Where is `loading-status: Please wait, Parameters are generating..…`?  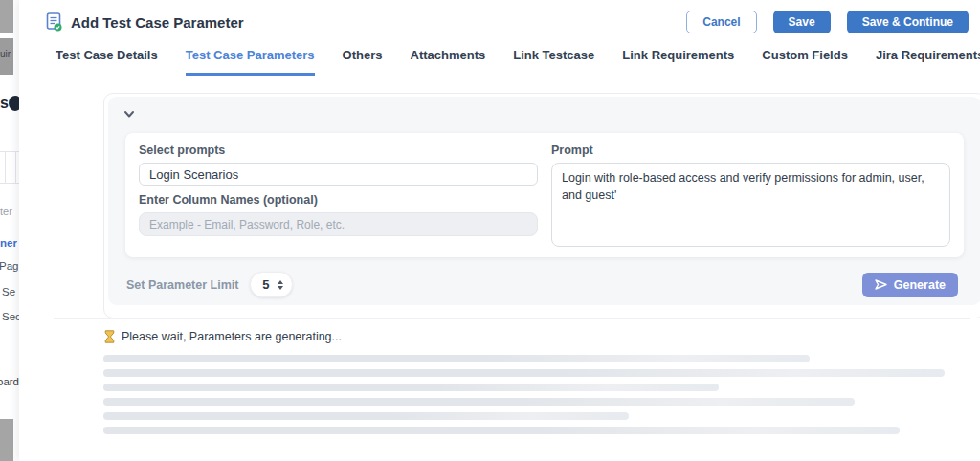
loading-status: Please wait, Parameters are generating..… is located at coordinates (223, 337).